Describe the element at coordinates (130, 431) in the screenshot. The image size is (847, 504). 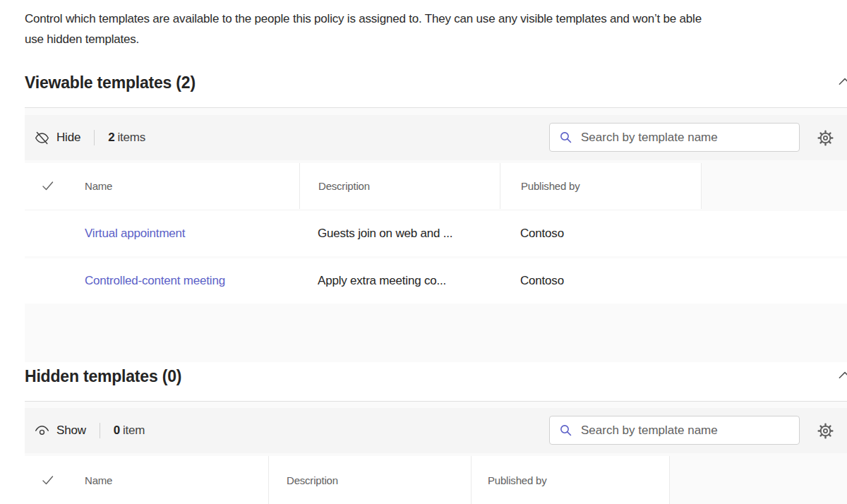
I see `items-count: 0item` at that location.